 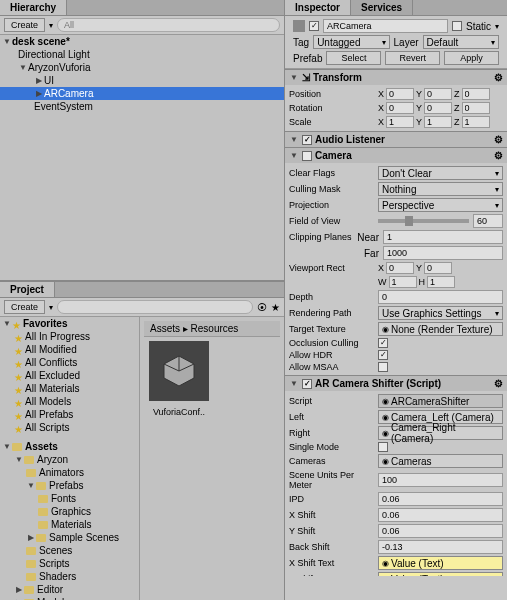 What do you see at coordinates (400, 108) in the screenshot?
I see `rot-x-field` at bounding box center [400, 108].